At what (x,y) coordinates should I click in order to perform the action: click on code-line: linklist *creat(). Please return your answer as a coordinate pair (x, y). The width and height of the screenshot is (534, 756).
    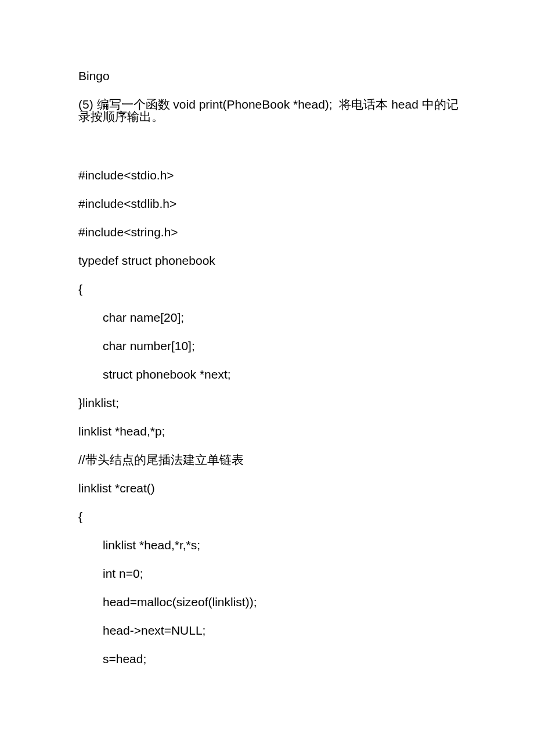
    Looking at the image, I should click on (268, 488).